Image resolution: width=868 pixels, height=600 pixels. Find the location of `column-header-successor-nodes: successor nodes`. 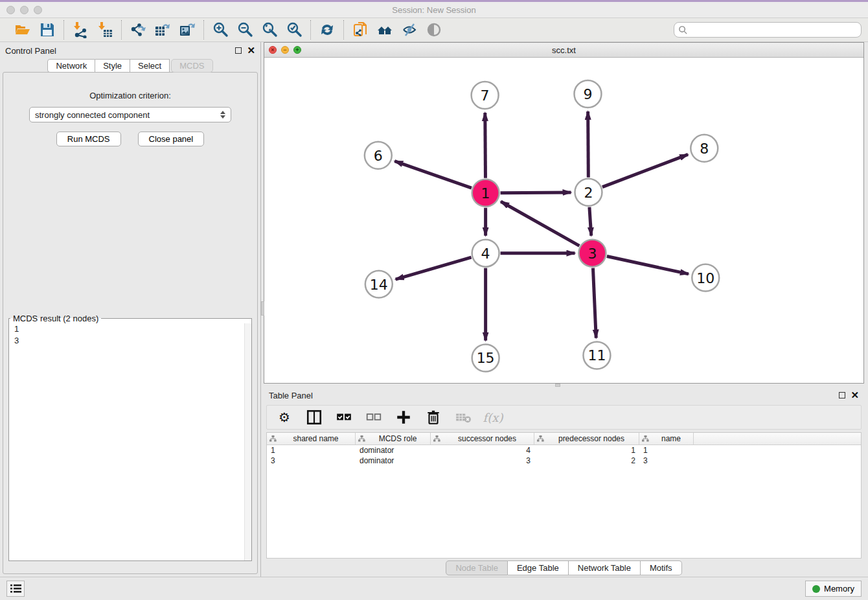

column-header-successor-nodes: successor nodes is located at coordinates (483, 439).